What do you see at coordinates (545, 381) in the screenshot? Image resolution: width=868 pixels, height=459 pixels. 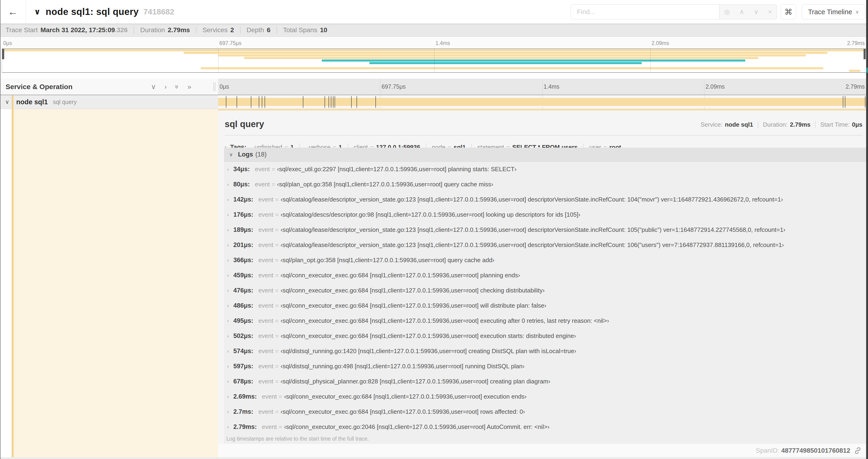 I see `log-entry-row: › 678μs: event = ‹sql/distsql_physical_p…` at bounding box center [545, 381].